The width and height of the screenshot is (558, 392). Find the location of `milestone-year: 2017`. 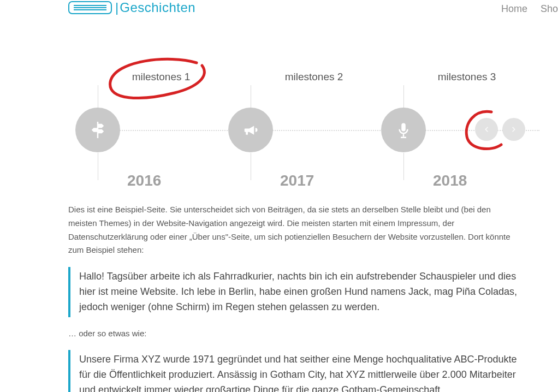

milestone-year: 2017 is located at coordinates (297, 181).